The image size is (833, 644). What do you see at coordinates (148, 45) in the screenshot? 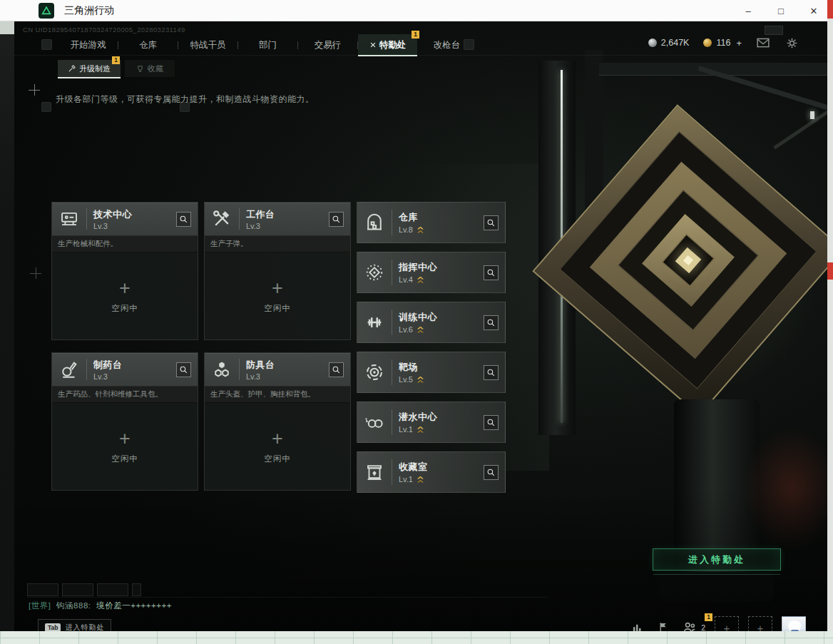
I see `tab-warehouse: 仓库` at bounding box center [148, 45].